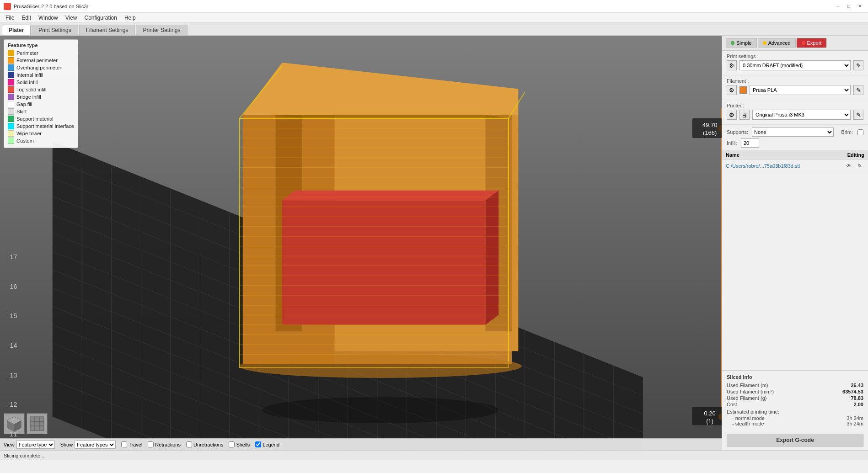 Image resolution: width=868 pixels, height=473 pixels. What do you see at coordinates (795, 155) in the screenshot?
I see `objects-header: Name Editing` at bounding box center [795, 155].